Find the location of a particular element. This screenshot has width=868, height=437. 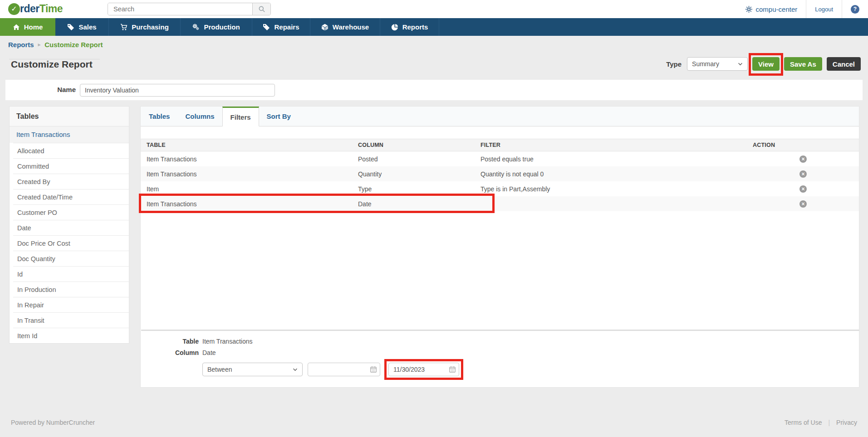

sidebar-item-created-date-time: Created Date/Time is located at coordinates (71, 197).